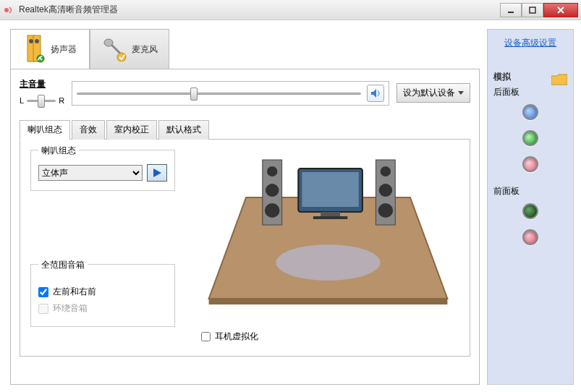 This screenshot has width=581, height=392. What do you see at coordinates (205, 337) in the screenshot?
I see `headphone-virt-checkbox` at bounding box center [205, 337].